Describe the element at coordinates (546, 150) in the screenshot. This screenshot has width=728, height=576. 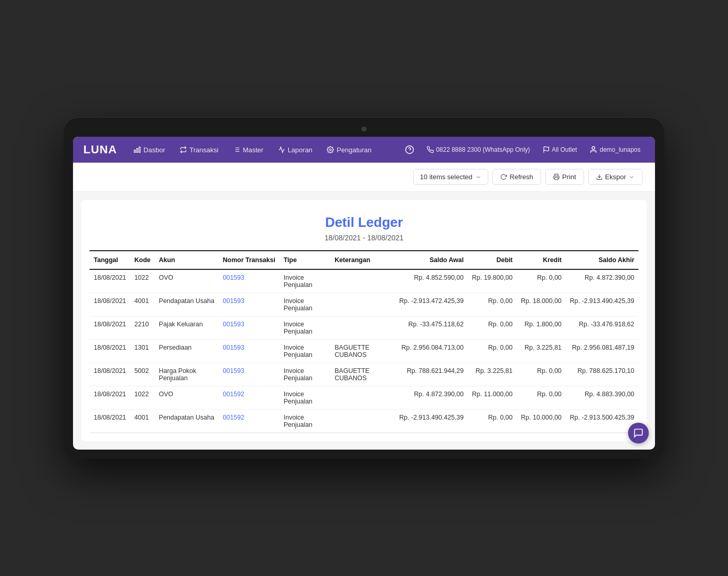
I see `flag-icon` at that location.